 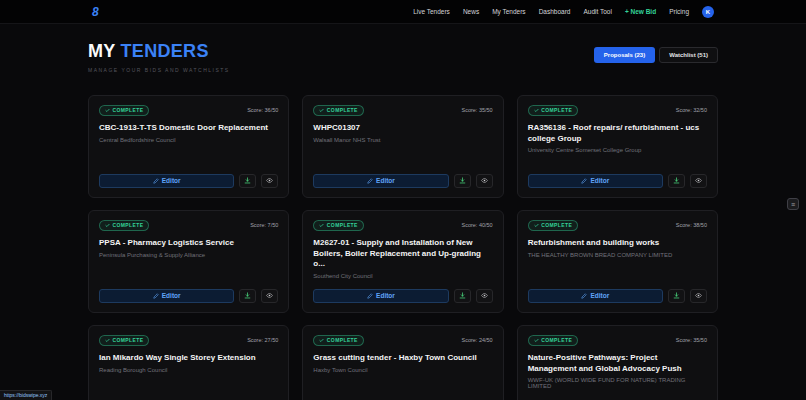 What do you see at coordinates (188, 226) in the screenshot?
I see `card-header: COMPLETE Score: 7/50` at bounding box center [188, 226].